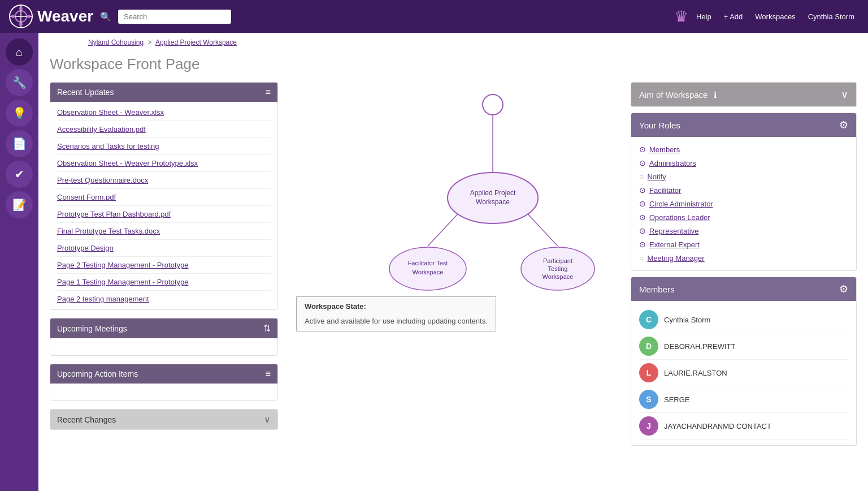  I want to click on svg-text: Testing, so click(558, 269).